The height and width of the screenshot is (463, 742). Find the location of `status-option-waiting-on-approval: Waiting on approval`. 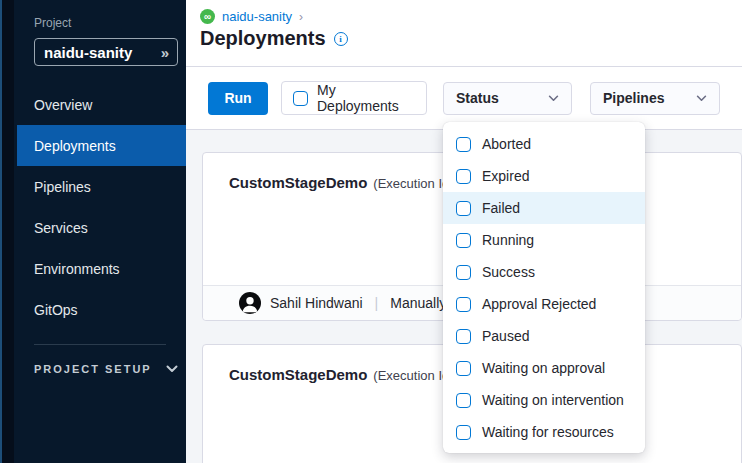

status-option-waiting-on-approval: Waiting on approval is located at coordinates (544, 368).